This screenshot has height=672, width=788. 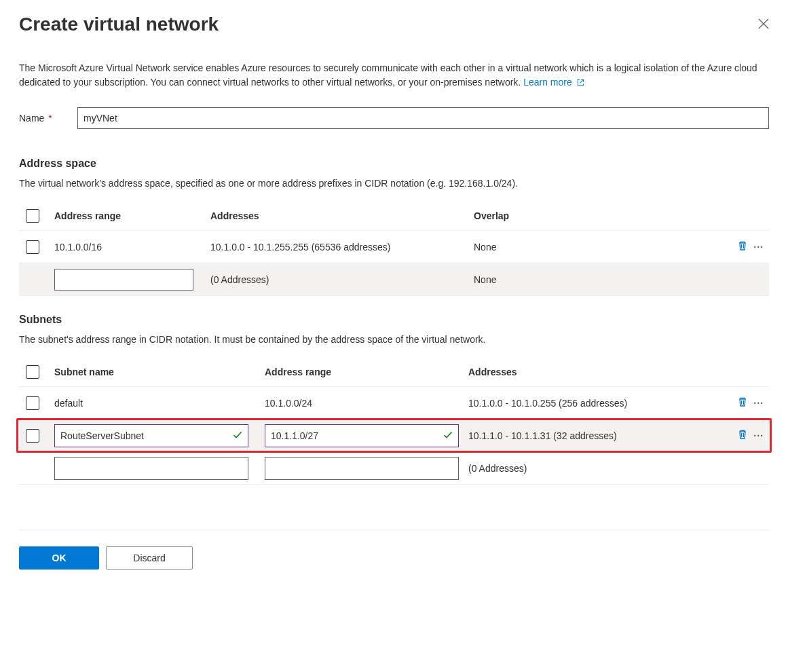 What do you see at coordinates (124, 280) in the screenshot?
I see `address-range-input` at bounding box center [124, 280].